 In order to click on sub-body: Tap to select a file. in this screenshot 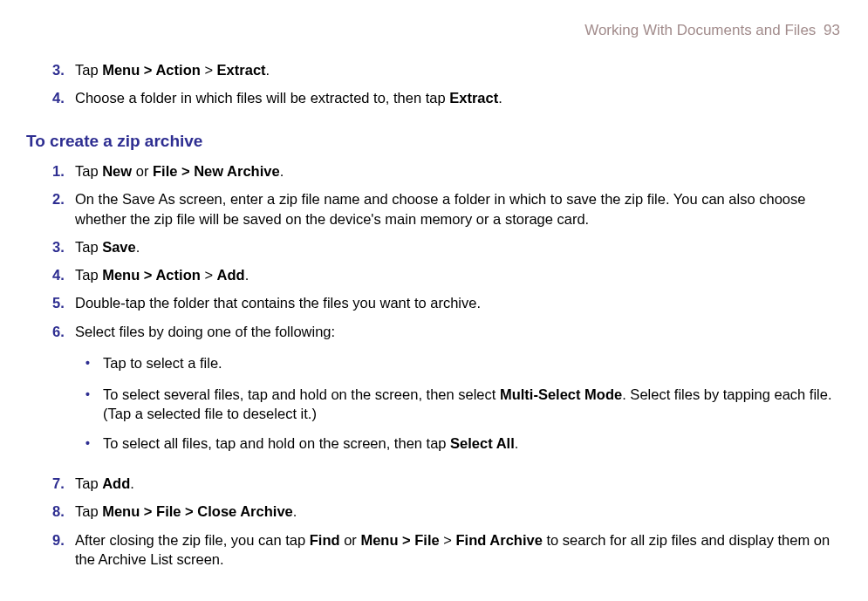, I will do `click(473, 364)`.